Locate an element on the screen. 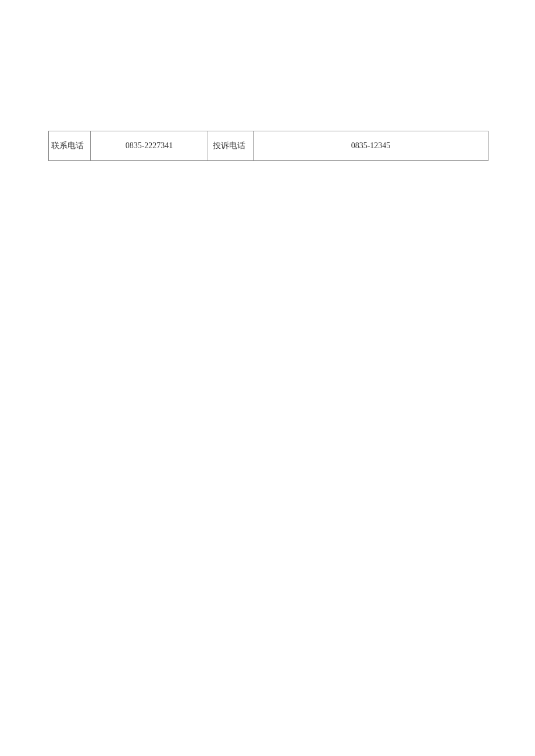 The image size is (535, 756). contact-phone-value: 0835-2227341 is located at coordinates (149, 146).